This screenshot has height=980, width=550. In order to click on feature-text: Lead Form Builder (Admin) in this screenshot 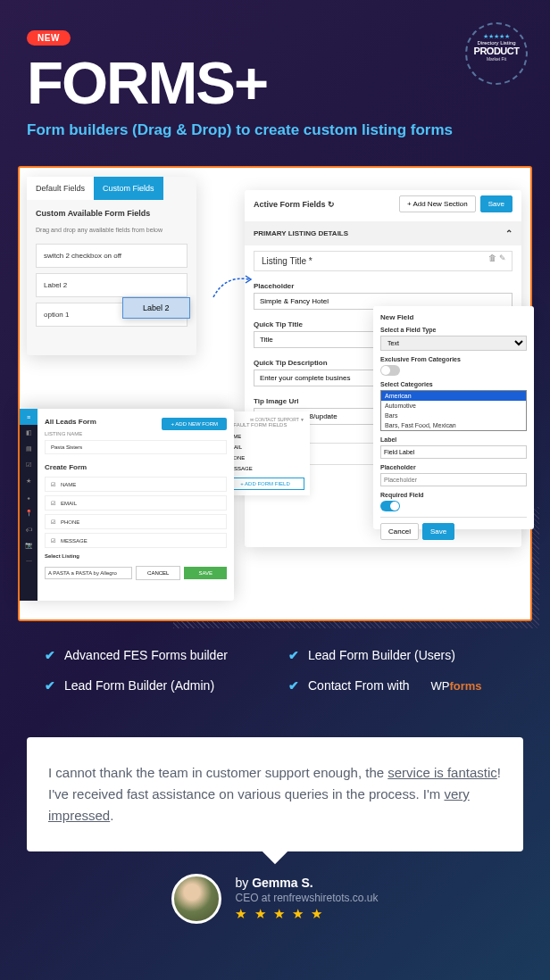, I will do `click(139, 685)`.